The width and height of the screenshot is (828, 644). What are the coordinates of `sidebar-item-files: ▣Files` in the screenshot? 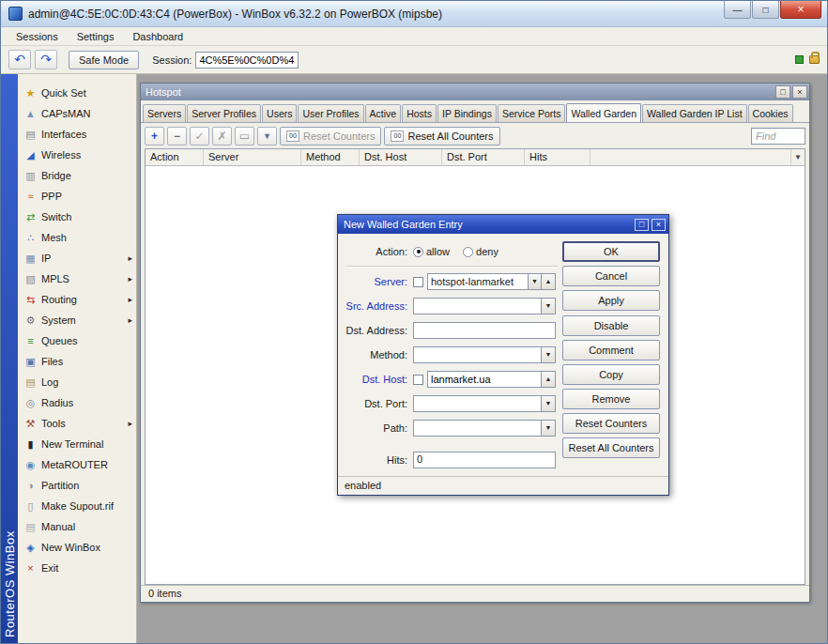 It's located at (77, 361).